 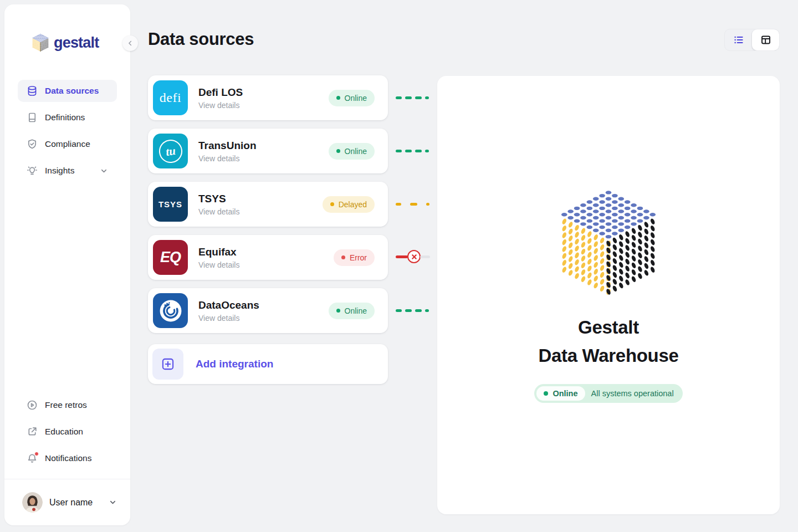 I want to click on lightbulb-icon, so click(x=32, y=171).